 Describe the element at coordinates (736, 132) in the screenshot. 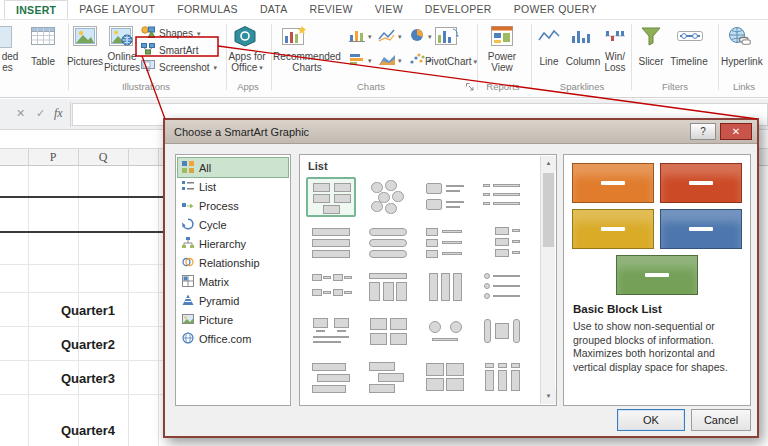

I see `close-icon: ✕` at that location.